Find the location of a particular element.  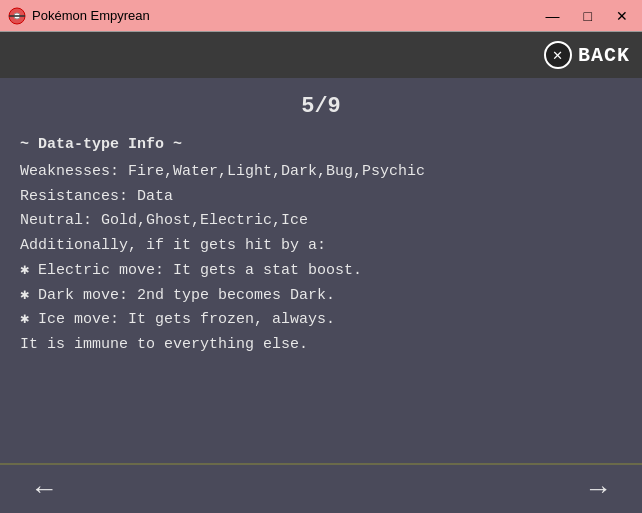

section-title: ~ Data-type Info ~ is located at coordinates (321, 146).